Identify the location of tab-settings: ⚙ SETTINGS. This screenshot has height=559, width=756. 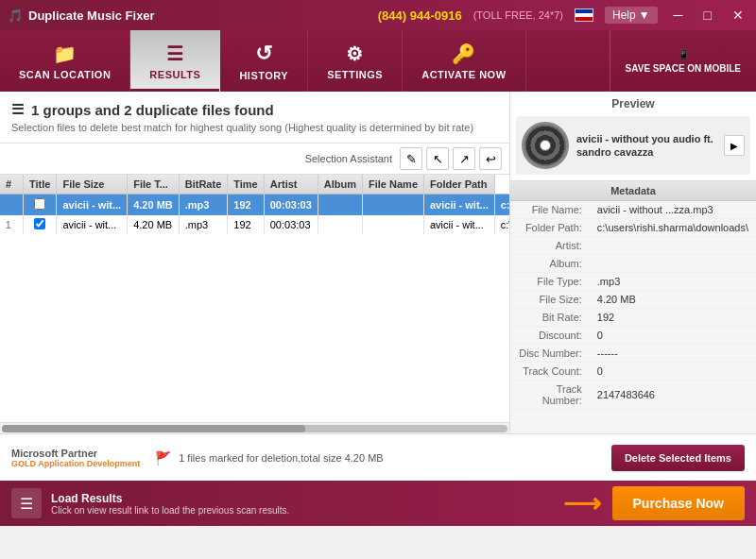
(355, 60).